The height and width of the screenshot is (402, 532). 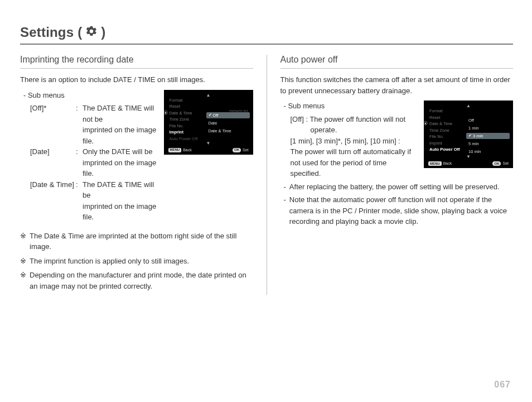 I want to click on menu-item: File No., so click(x=186, y=126).